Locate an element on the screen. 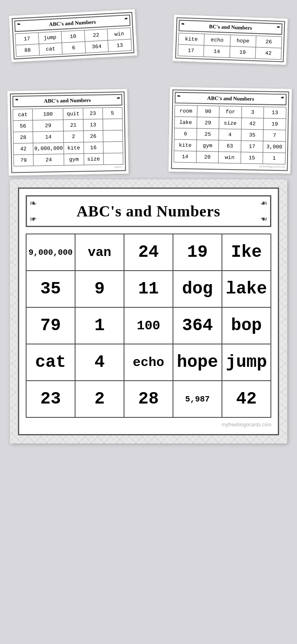  mini-cell: 90 is located at coordinates (208, 112).